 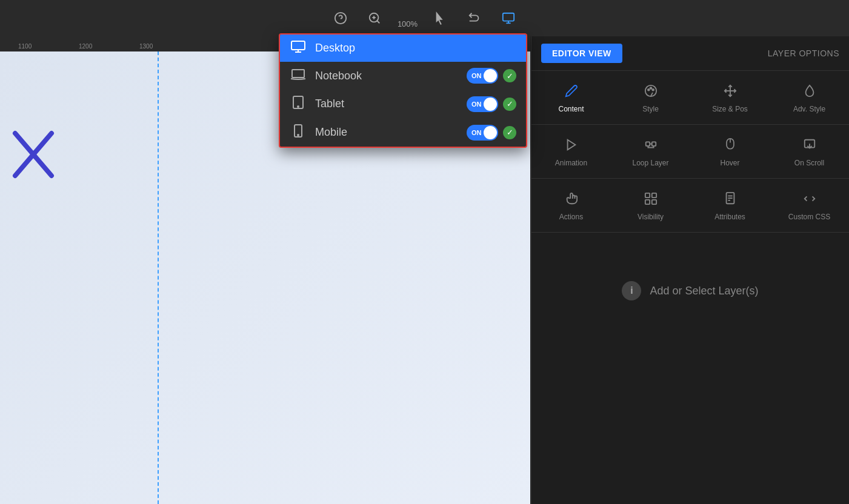 What do you see at coordinates (490, 104) in the screenshot?
I see `tablet-toggle-circle` at bounding box center [490, 104].